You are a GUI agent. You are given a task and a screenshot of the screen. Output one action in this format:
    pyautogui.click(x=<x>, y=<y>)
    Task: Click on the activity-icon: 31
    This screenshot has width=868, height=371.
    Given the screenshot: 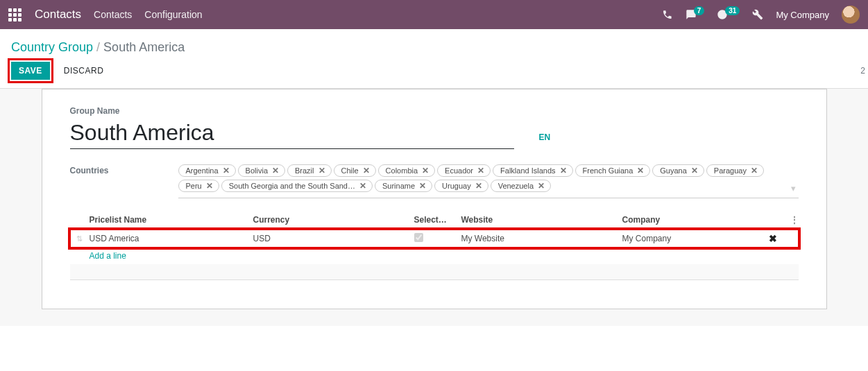 What is the action you would take?
    pyautogui.click(x=729, y=15)
    